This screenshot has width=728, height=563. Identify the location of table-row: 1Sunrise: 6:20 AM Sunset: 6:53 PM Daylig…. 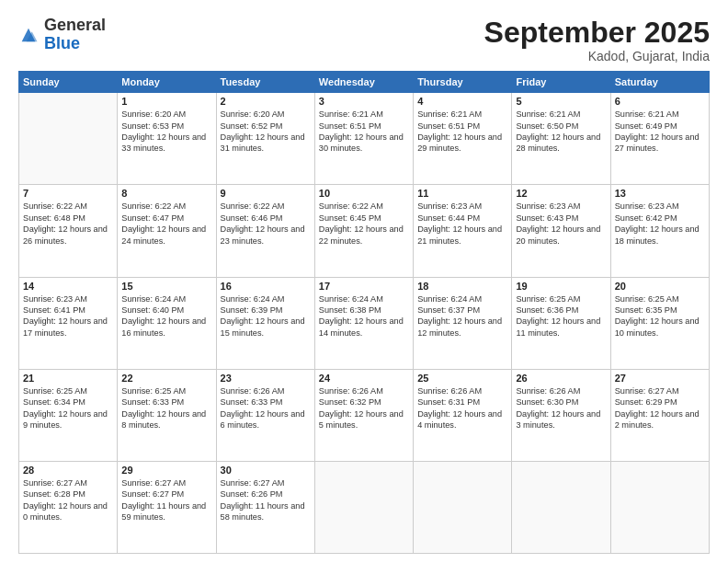
(167, 139).